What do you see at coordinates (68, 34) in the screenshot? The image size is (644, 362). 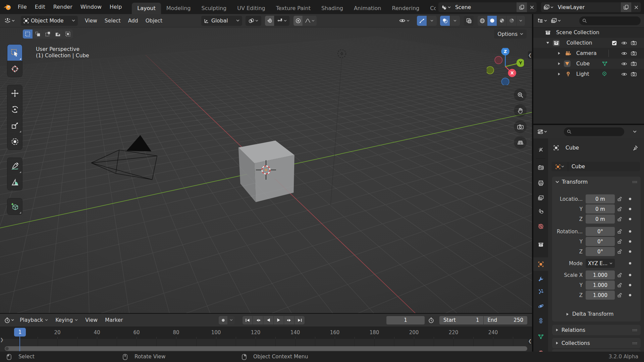 I see `select-mode-intersect` at bounding box center [68, 34].